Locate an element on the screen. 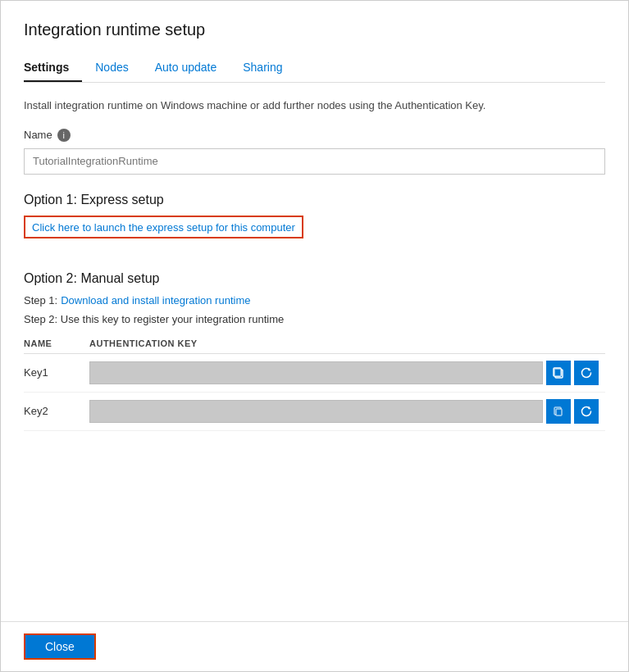 The image size is (629, 672). tab-sharing: Sharing is located at coordinates (269, 68).